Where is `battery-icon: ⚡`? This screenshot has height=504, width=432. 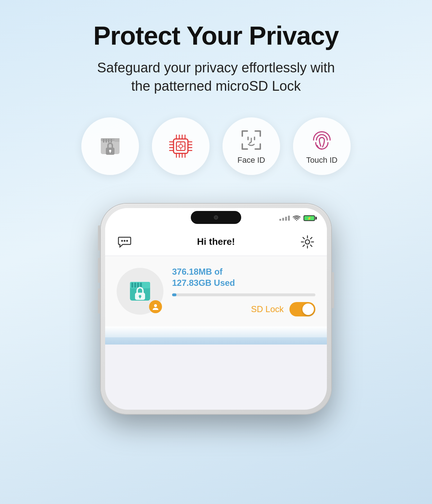 battery-icon: ⚡ is located at coordinates (310, 218).